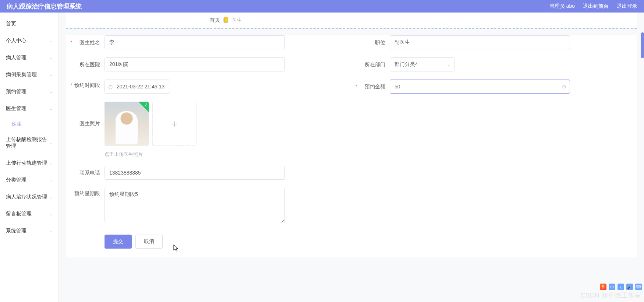  I want to click on sidebar-item-label: 预约管理, so click(16, 92).